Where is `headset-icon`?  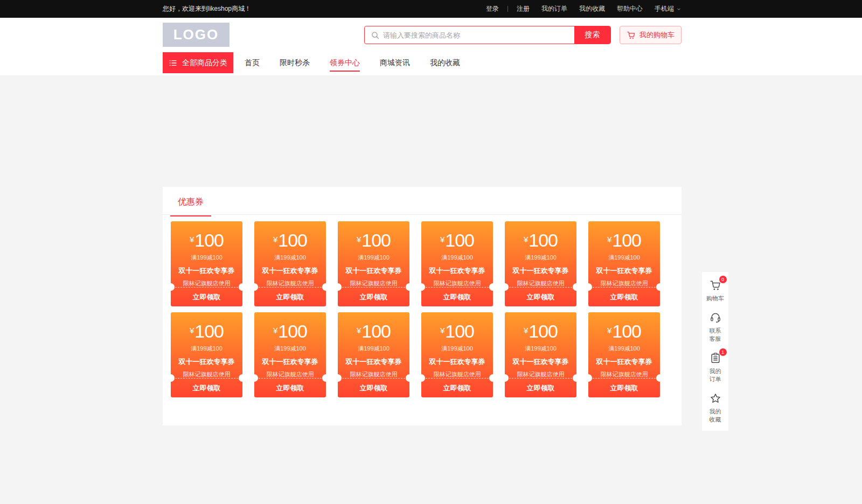 headset-icon is located at coordinates (715, 318).